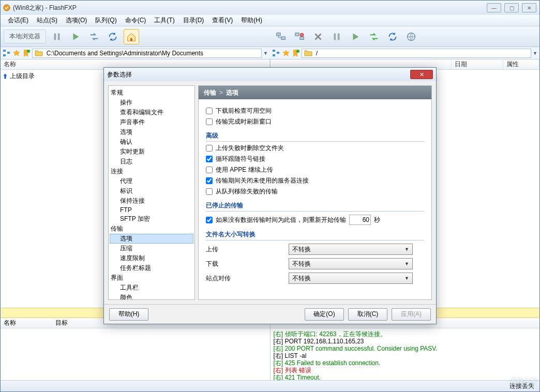  Describe the element at coordinates (152, 229) in the screenshot. I see `tree-transfer: 传输` at that location.